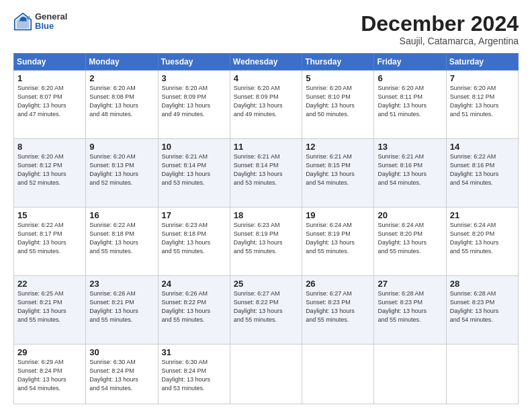 This screenshot has height=411, width=532. What do you see at coordinates (266, 173) in the screenshot?
I see `calendar-cell: 11Sunrise: 6:21 AMSunset: 8:14 PMDayligh…` at bounding box center [266, 173].